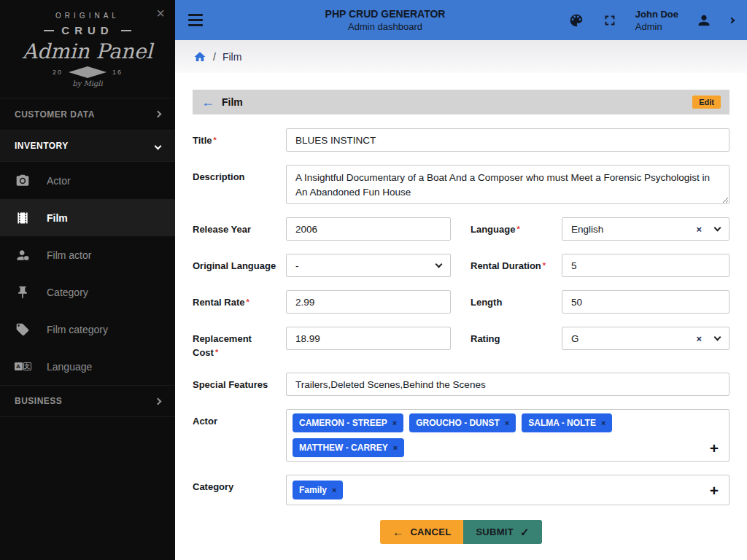 This screenshot has width=747, height=560. What do you see at coordinates (516, 336) in the screenshot?
I see `rating-label: Rating` at bounding box center [516, 336].